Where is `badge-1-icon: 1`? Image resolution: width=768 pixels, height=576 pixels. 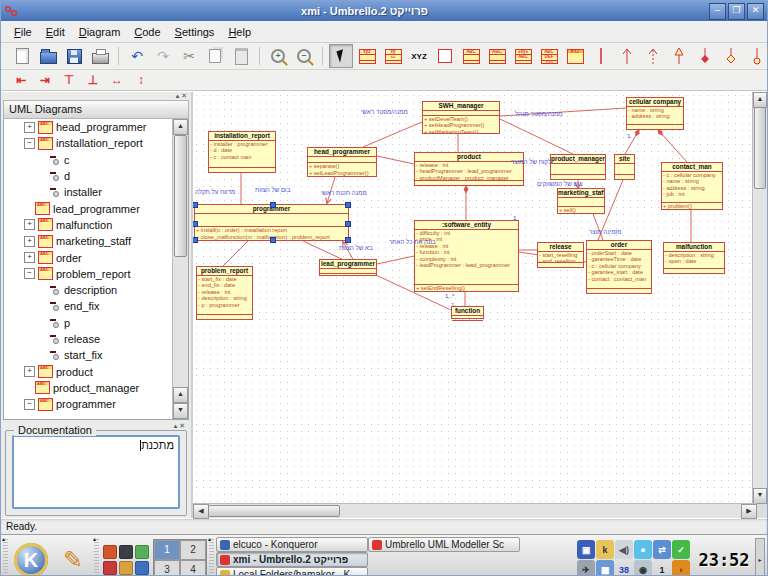
badge-1-icon: 1 is located at coordinates (662, 568).